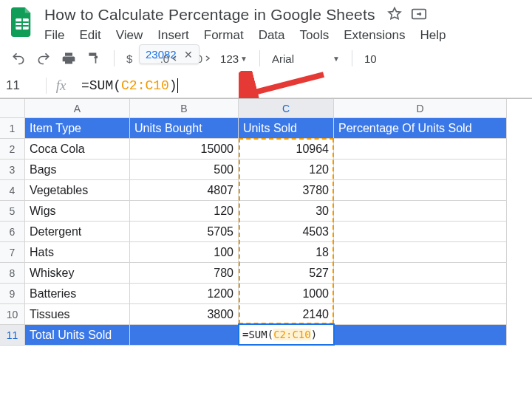 Image resolution: width=532 pixels, height=398 pixels. Describe the element at coordinates (130, 35) in the screenshot. I see `menu-view: View` at that location.